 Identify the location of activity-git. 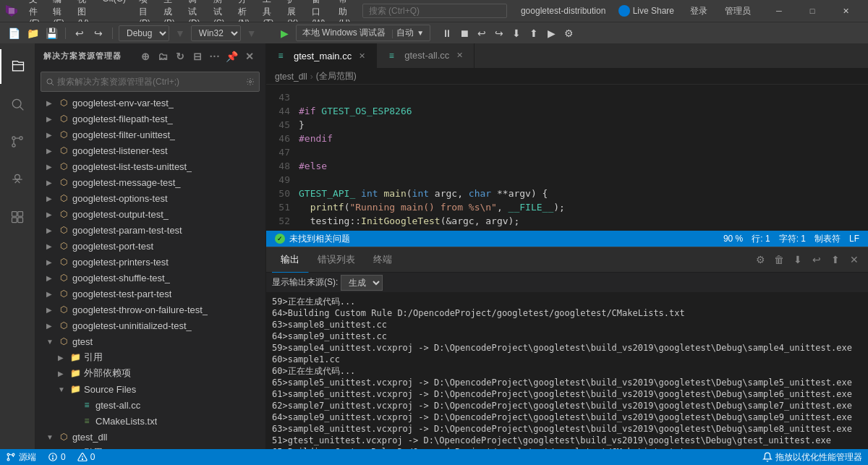
(17, 142).